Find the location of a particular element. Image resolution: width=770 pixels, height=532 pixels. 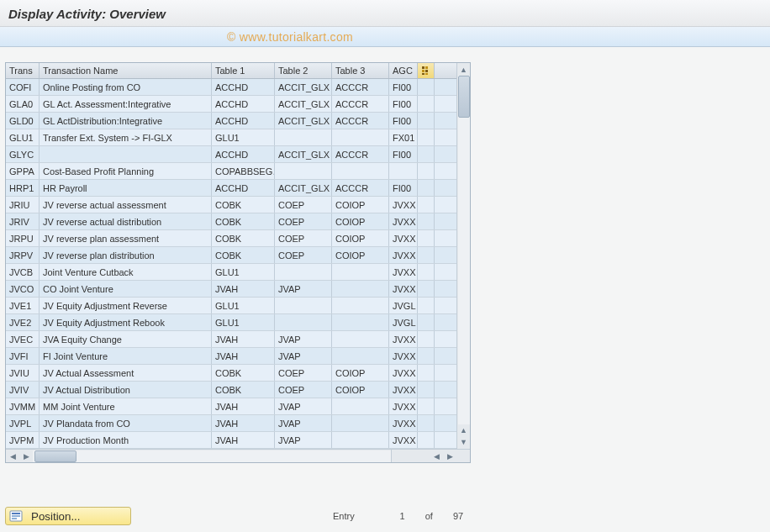

cell-name: JV reverse plan assessment is located at coordinates (126, 239).